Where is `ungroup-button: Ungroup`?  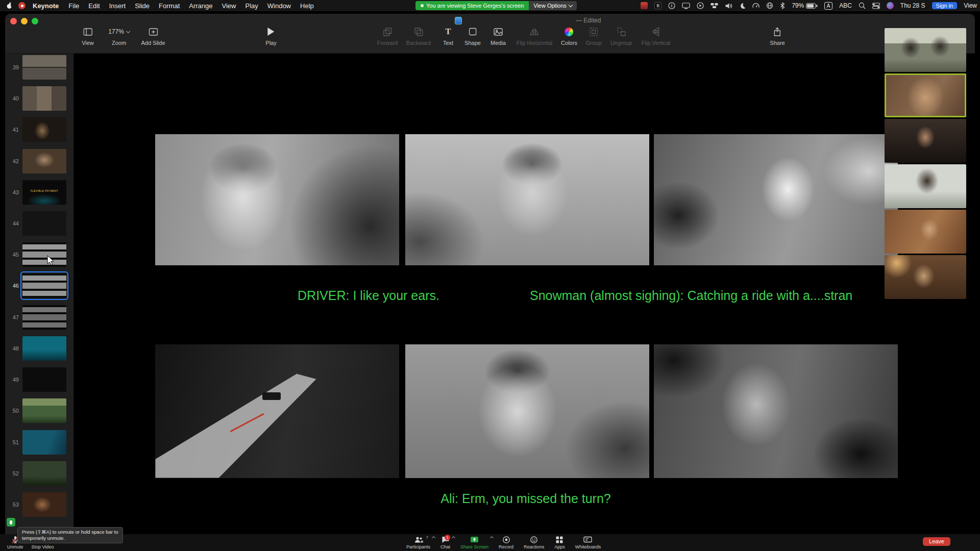 ungroup-button: Ungroup is located at coordinates (621, 36).